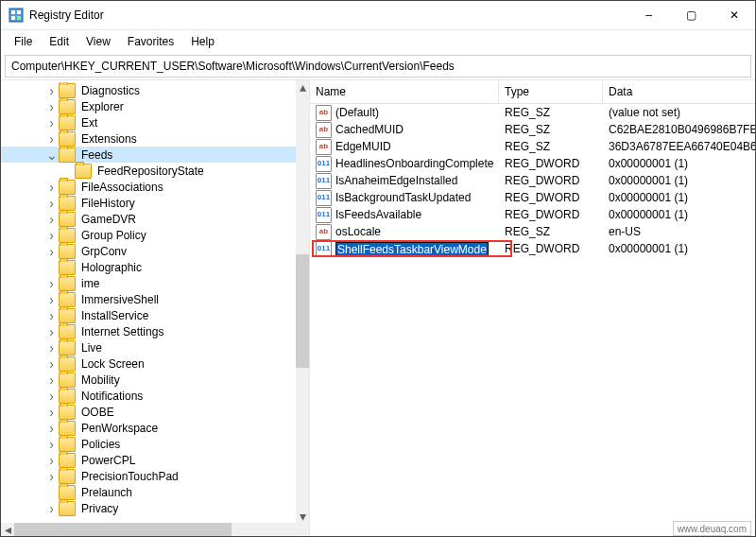 The width and height of the screenshot is (756, 537). I want to click on value-row: abosLocaleREG_SZen-US, so click(533, 232).